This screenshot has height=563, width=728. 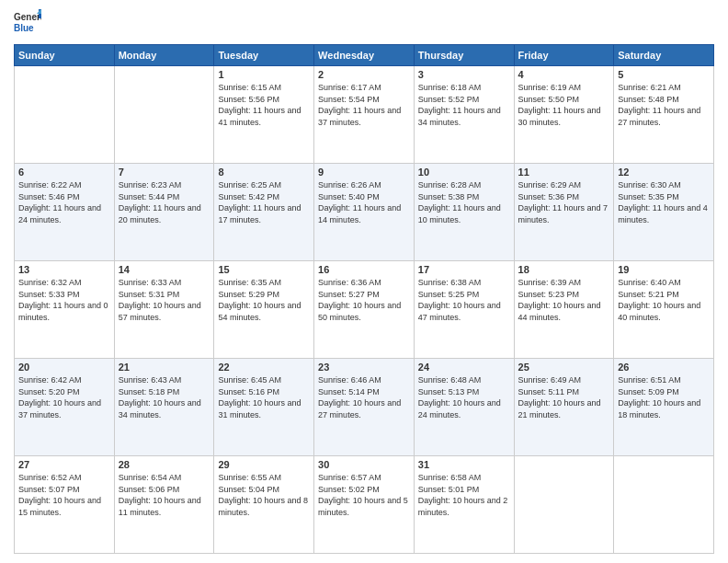 I want to click on day-cell: 30Sunrise: 6:57 AM Sunset: 5:02 PM Dayli…, so click(x=364, y=505).